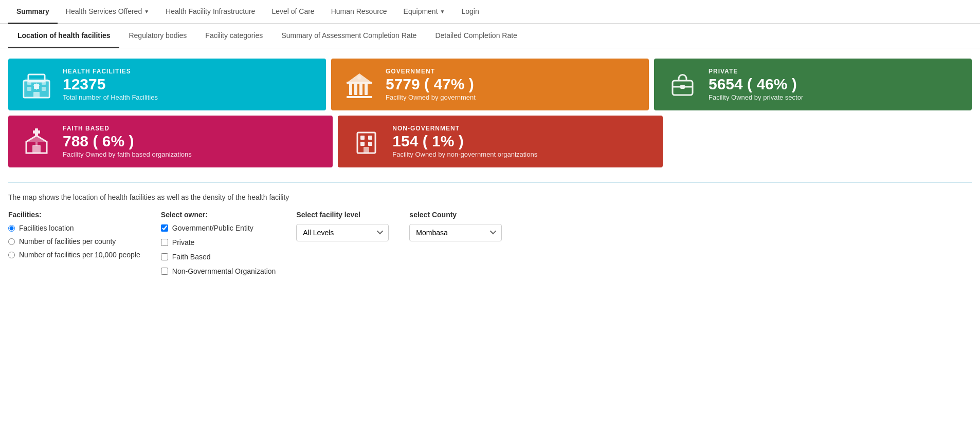 The image size is (980, 434). What do you see at coordinates (756, 98) in the screenshot?
I see `card-private-desc: Facility Owned by private sector` at bounding box center [756, 98].